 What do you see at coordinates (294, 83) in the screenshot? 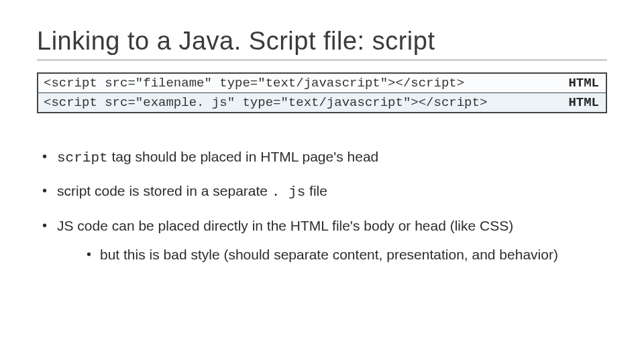
I see `code-snippet: <script src="filename" type="text/javasc…` at bounding box center [294, 83].